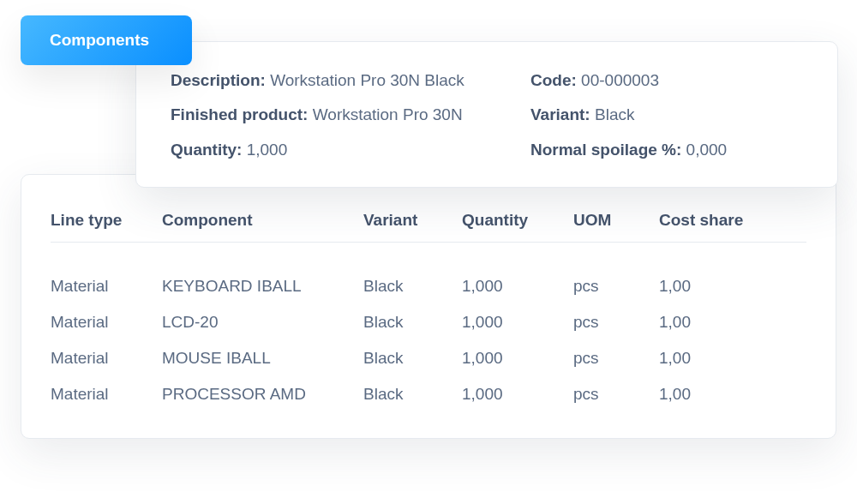  Describe the element at coordinates (106, 40) in the screenshot. I see `tab-components: Components` at that location.